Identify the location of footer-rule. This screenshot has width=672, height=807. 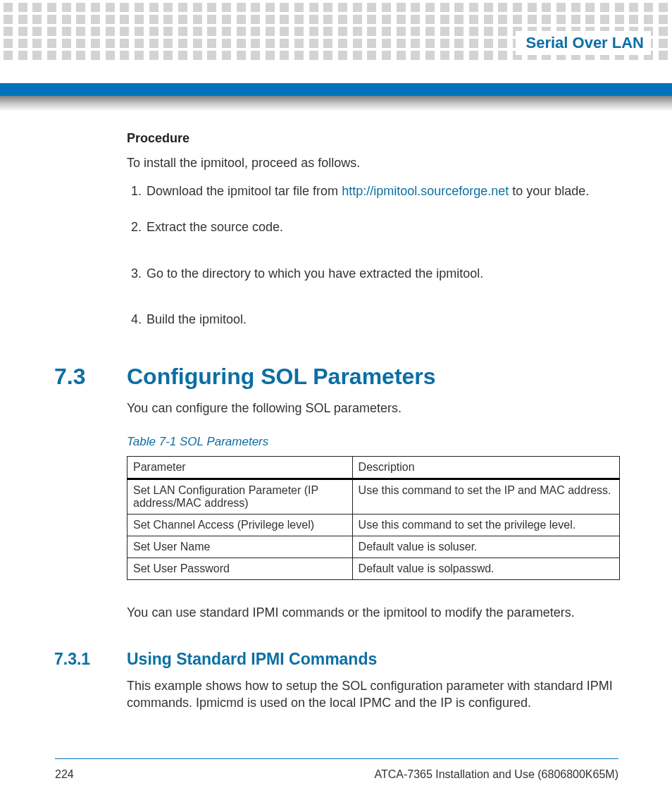
(337, 758).